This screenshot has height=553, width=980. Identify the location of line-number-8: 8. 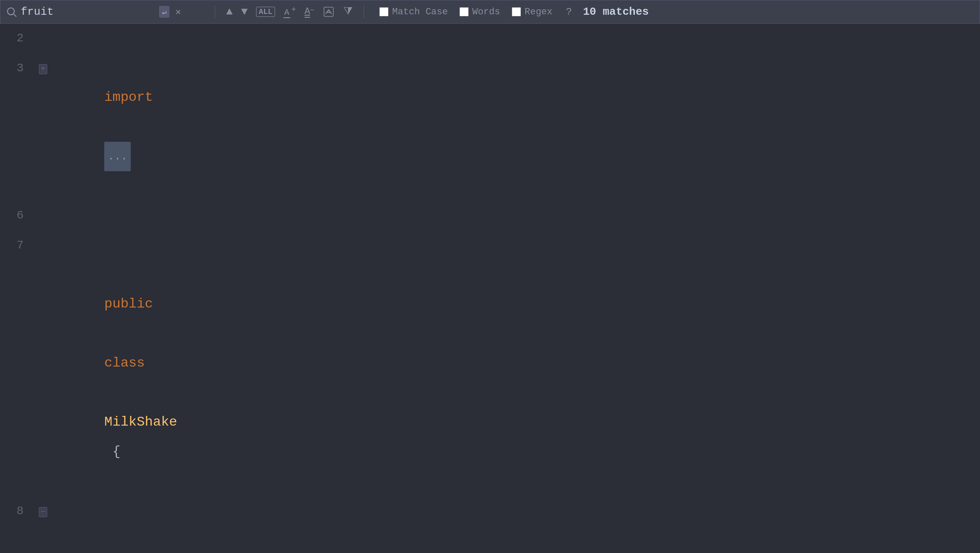
(15, 511).